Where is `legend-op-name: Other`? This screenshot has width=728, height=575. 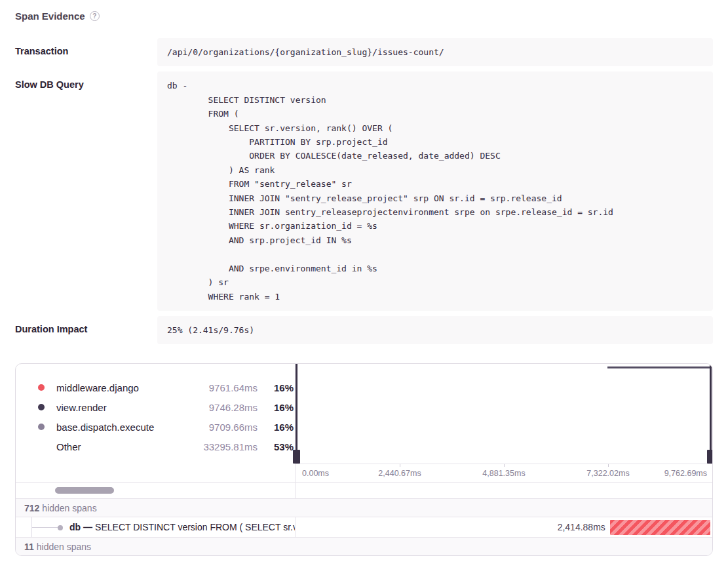
legend-op-name: Other is located at coordinates (118, 447).